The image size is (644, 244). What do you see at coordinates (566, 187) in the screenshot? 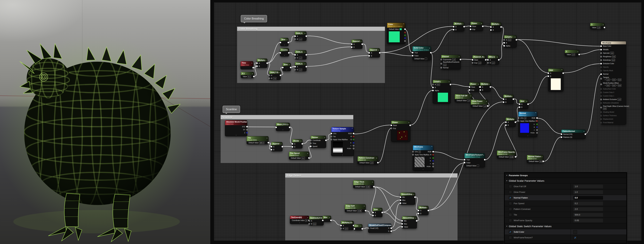
I see `param-row: Glow Fall Off1.0` at bounding box center [566, 187].